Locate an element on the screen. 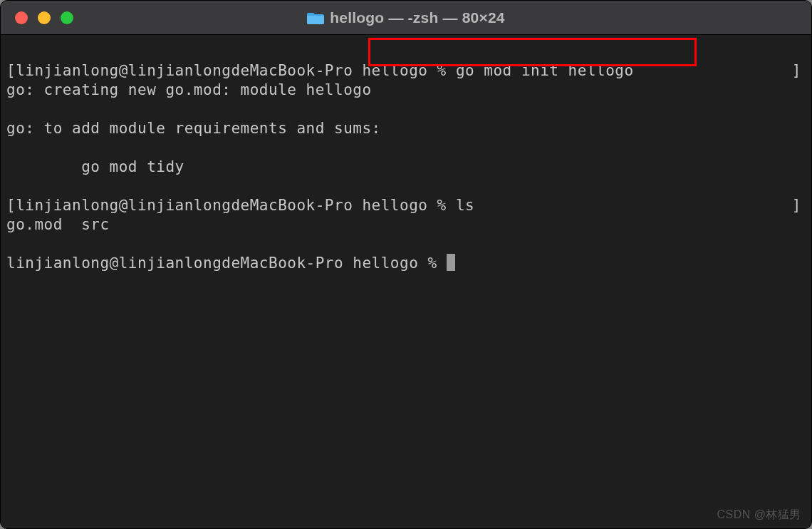 The width and height of the screenshot is (812, 529). terminal-line: go: to add module requirements and sums: is located at coordinates (406, 128).